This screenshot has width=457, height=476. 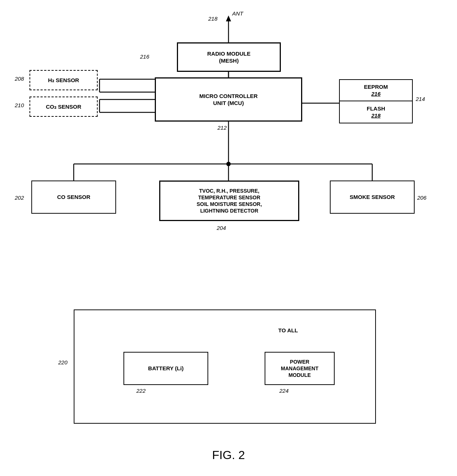 What do you see at coordinates (166, 368) in the screenshot?
I see `battery-label: BATTERY (Li)` at bounding box center [166, 368].